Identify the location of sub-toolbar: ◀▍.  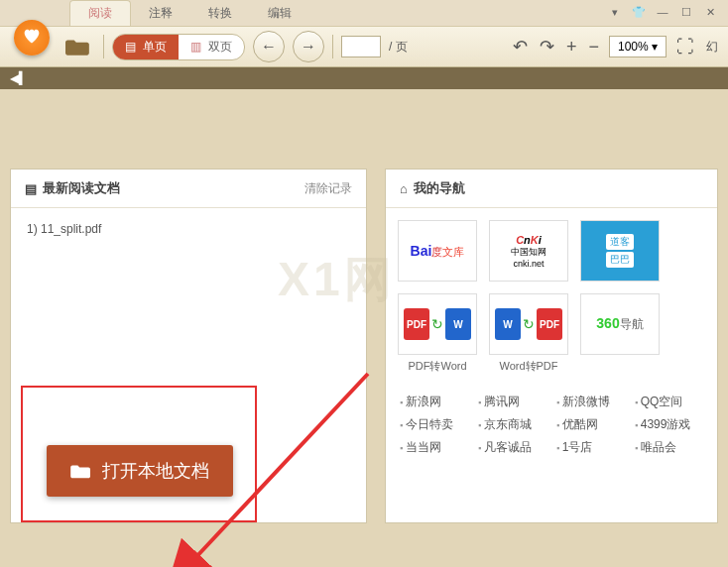
(364, 78).